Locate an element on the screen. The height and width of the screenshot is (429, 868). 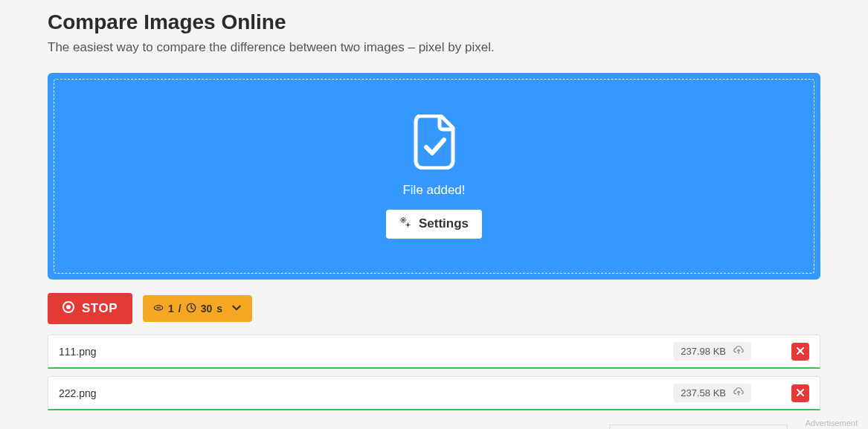
settings-button-label: Settings is located at coordinates (443, 224).